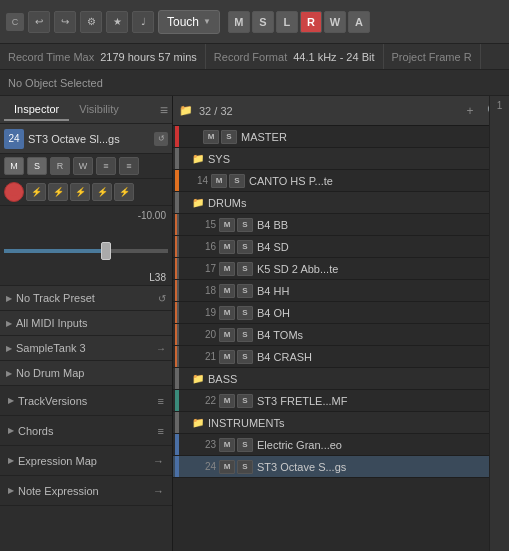 This screenshot has width=509, height=551. I want to click on track-row: 21 M S B4 CRASH⛓, so click(341, 357).